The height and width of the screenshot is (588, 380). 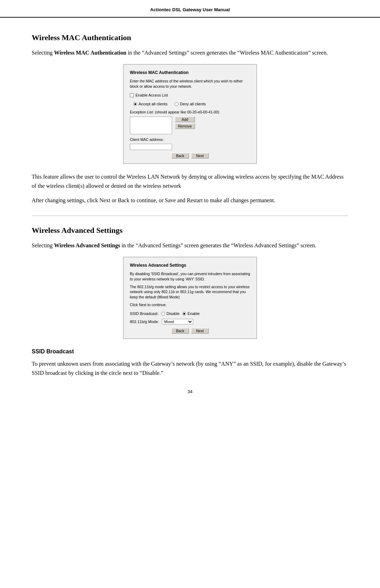 I want to click on advanced-settings-desc1: By disabling 'SSID Broadcast', you can p…, so click(x=190, y=276).